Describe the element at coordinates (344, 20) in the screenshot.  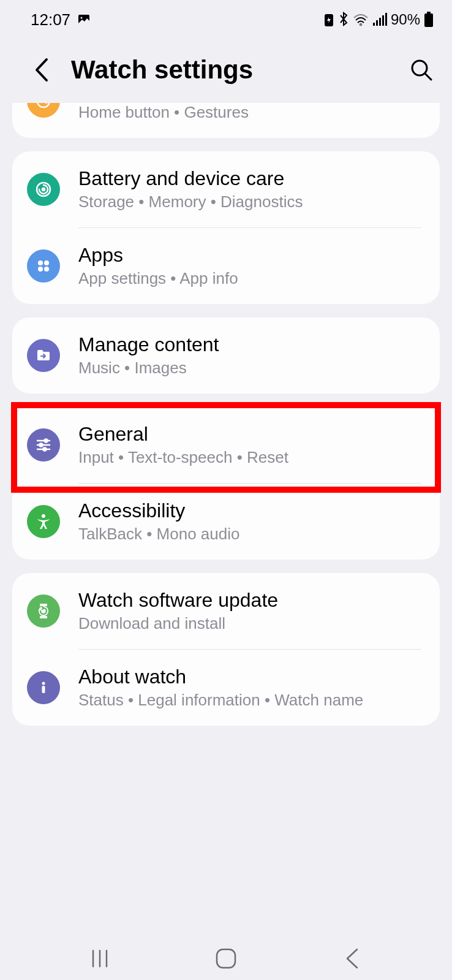
I see `bluetooth-icon` at that location.